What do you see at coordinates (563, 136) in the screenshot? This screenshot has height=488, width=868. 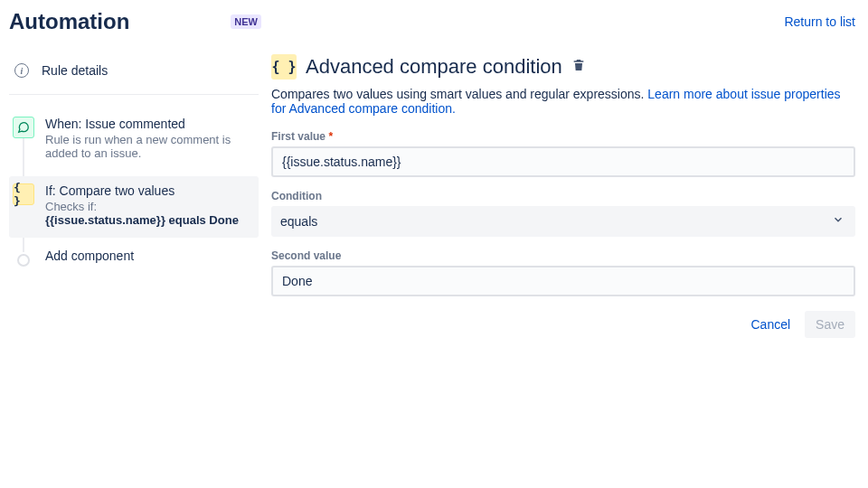 I see `first-value-label: First value *` at bounding box center [563, 136].